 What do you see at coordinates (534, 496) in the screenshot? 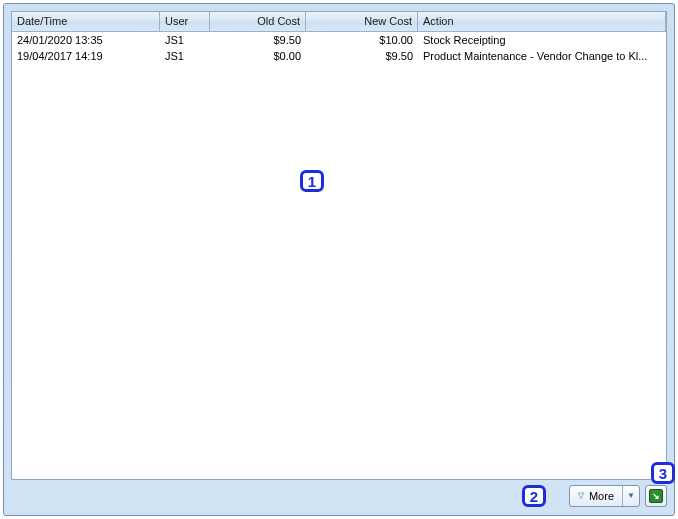
I see `annotation-marker-2: 2` at bounding box center [534, 496].